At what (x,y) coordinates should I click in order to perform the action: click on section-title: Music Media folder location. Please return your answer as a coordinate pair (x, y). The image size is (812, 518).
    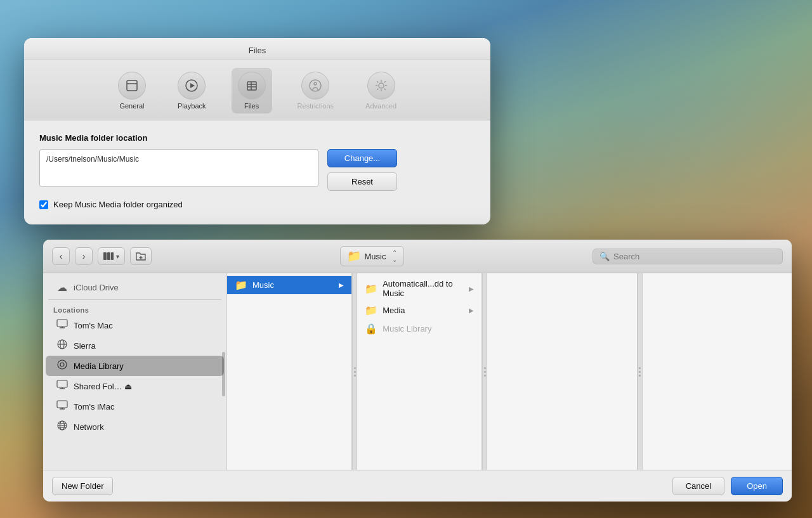
    Looking at the image, I should click on (258, 138).